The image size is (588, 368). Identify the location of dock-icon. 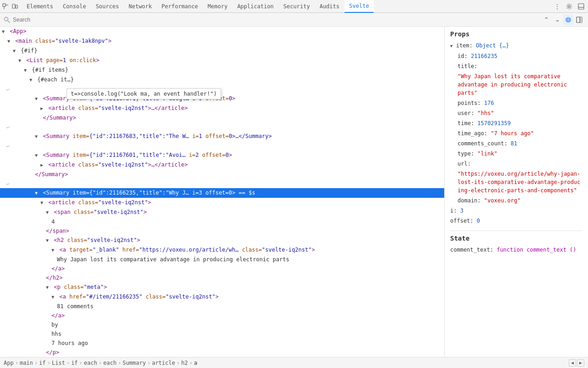
(581, 6).